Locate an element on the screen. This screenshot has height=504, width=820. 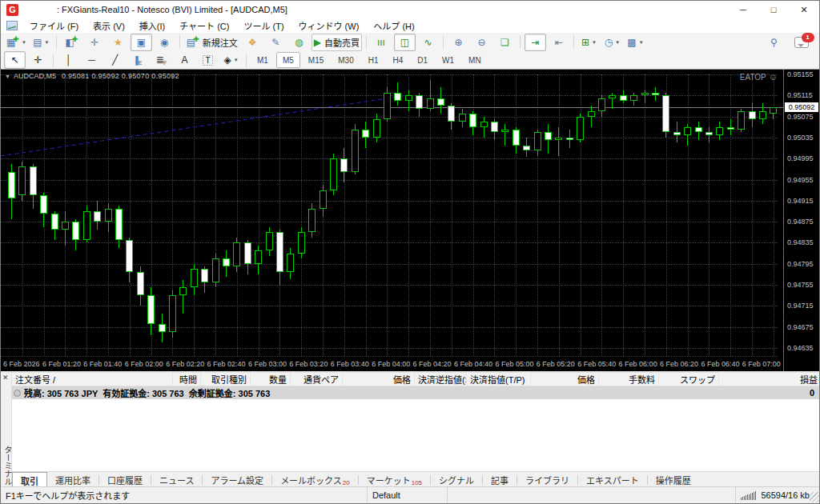
data-window-button: ✛ is located at coordinates (94, 42).